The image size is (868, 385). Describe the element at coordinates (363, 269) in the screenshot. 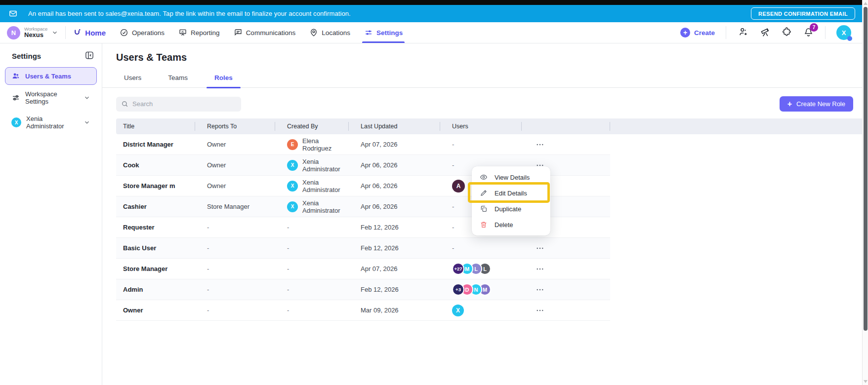

I see `table-row: Store Manager - - Apr 07, 2026 +27 M L L` at that location.